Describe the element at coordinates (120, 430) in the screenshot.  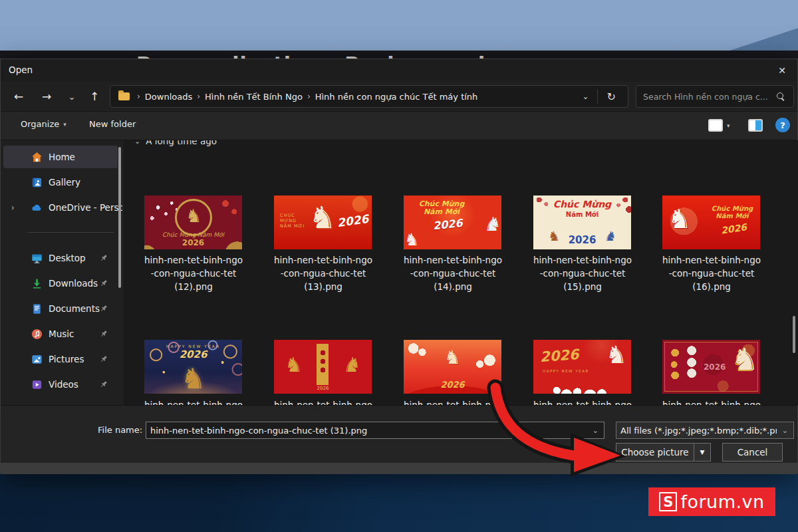
I see `file-name-label: File name:` at that location.